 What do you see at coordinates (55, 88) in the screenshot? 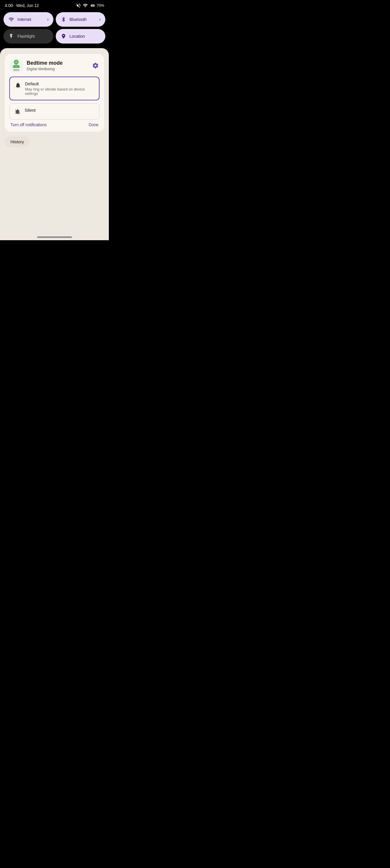
I see `sound-option-default: Default May ring or vibrate based on dev…` at bounding box center [55, 88].